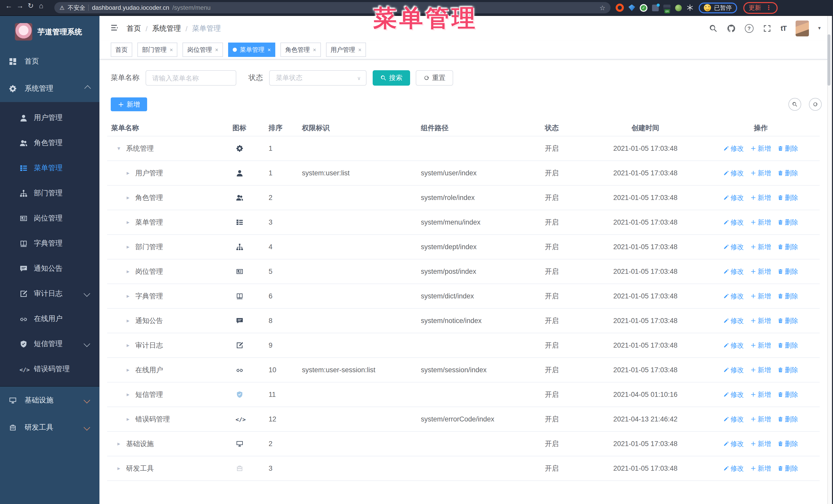 Image resolution: width=833 pixels, height=504 pixels. Describe the element at coordinates (22, 7) in the screenshot. I see `forward-icon: →` at that location.